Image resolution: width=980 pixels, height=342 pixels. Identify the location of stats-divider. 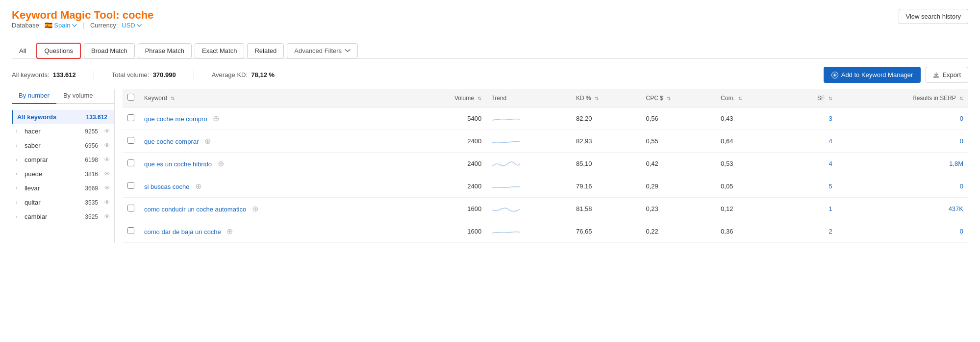
(94, 75).